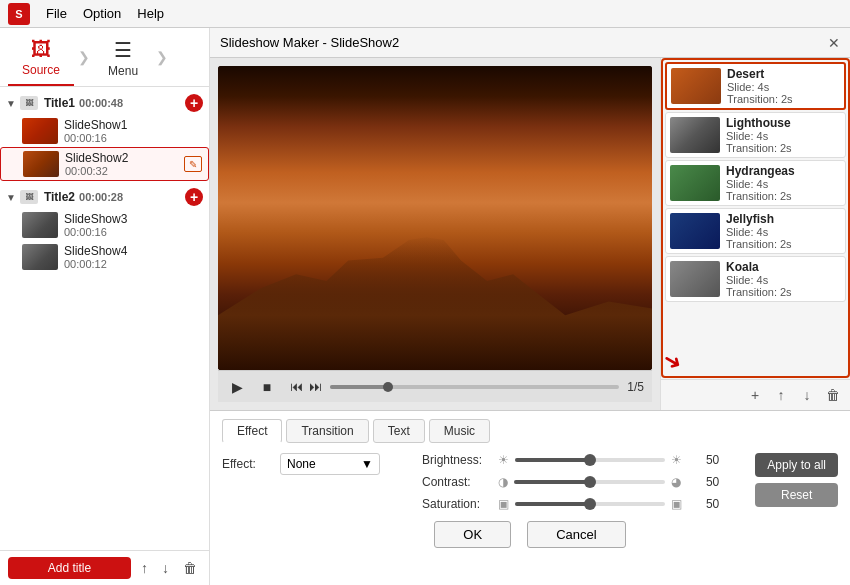 This screenshot has width=850, height=585. I want to click on brightness-label: Brightness:, so click(457, 460).